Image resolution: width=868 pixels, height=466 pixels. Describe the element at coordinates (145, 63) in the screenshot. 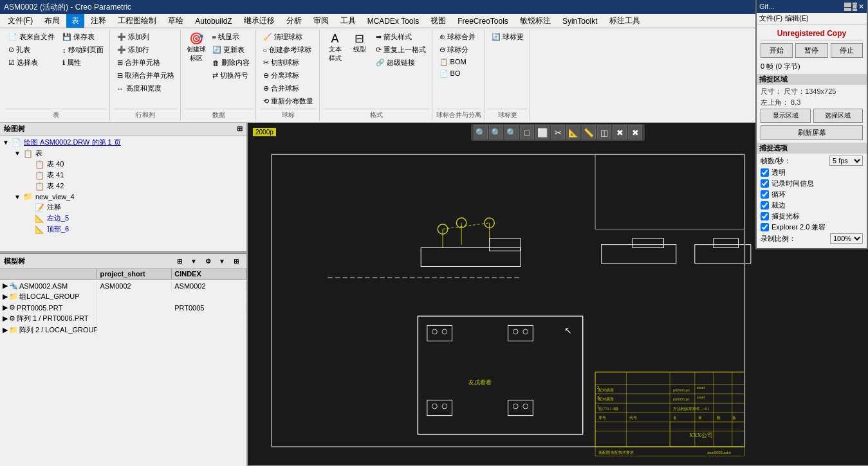

I see `ribbon-btn-merge-cell: ⊞合并单元格` at that location.